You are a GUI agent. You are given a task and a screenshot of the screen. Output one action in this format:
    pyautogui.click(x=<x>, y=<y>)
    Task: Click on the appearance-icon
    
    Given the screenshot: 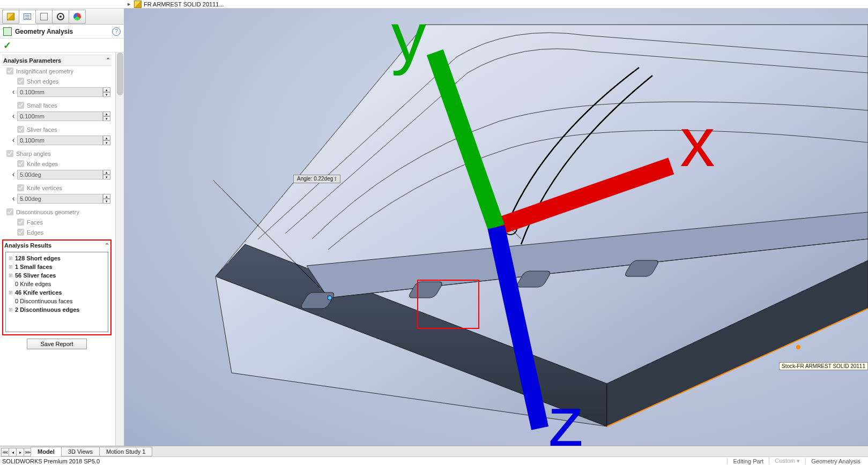 What is the action you would take?
    pyautogui.click(x=77, y=17)
    